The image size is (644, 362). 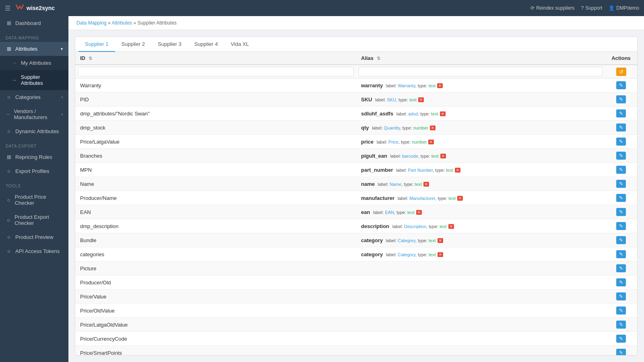 What do you see at coordinates (20, 8) in the screenshot?
I see `brand-logo` at bounding box center [20, 8].